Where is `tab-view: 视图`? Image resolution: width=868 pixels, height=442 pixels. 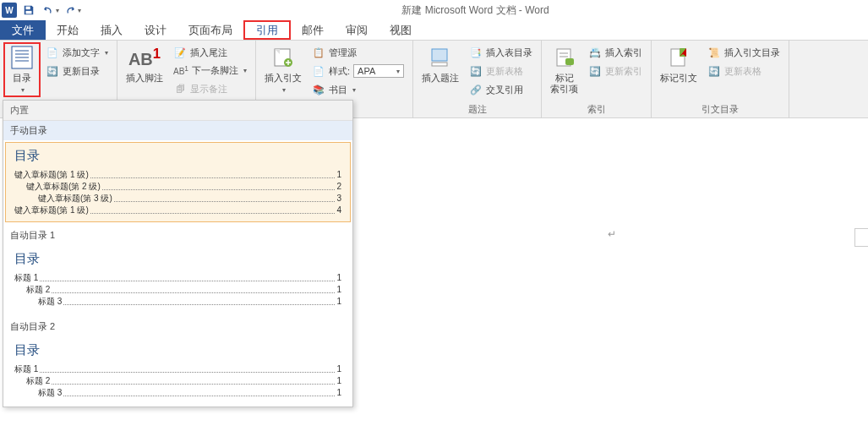
tab-view: 视图 is located at coordinates (401, 30).